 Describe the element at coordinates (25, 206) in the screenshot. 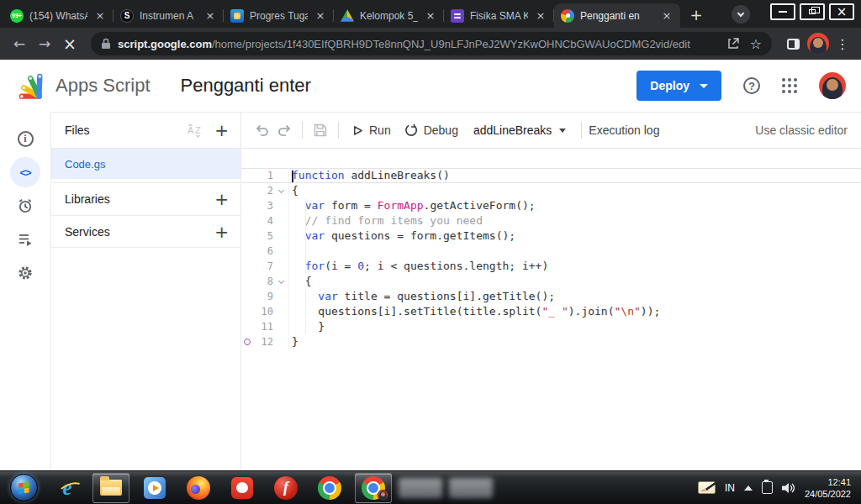

I see `triggers-nav-icon` at that location.